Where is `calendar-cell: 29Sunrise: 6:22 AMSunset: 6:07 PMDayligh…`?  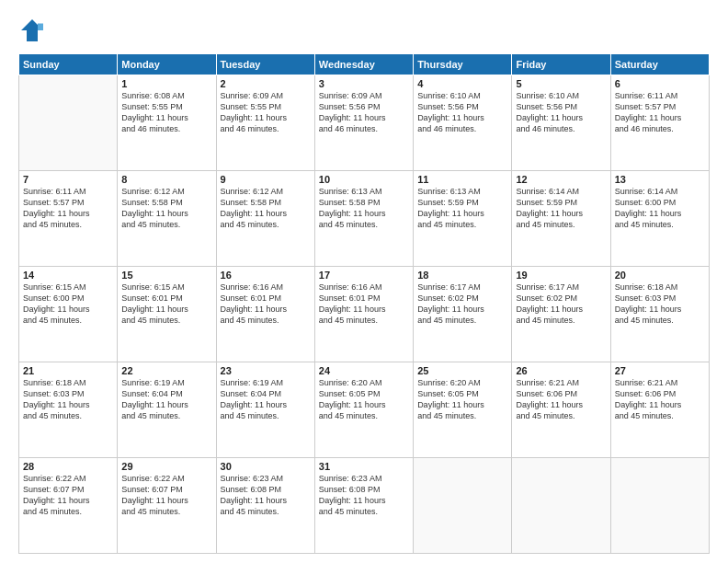 calendar-cell: 29Sunrise: 6:22 AMSunset: 6:07 PMDayligh… is located at coordinates (167, 506).